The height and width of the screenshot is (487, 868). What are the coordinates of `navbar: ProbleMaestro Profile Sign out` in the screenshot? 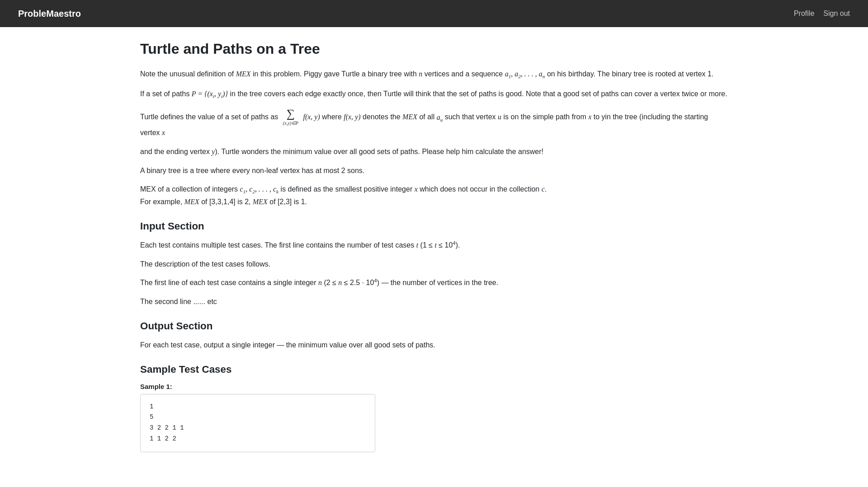 It's located at (434, 14).